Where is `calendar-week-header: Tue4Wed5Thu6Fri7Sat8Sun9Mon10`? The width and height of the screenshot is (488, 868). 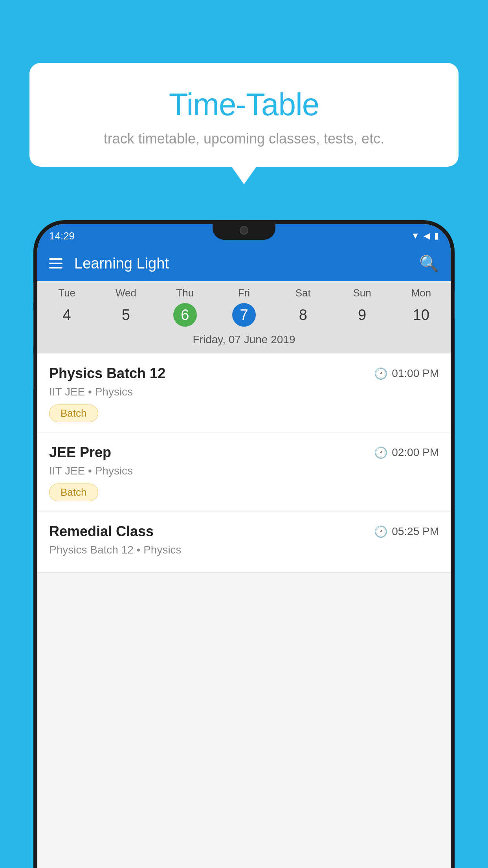 calendar-week-header: Tue4Wed5Thu6Fri7Sat8Sun9Mon10 is located at coordinates (244, 305).